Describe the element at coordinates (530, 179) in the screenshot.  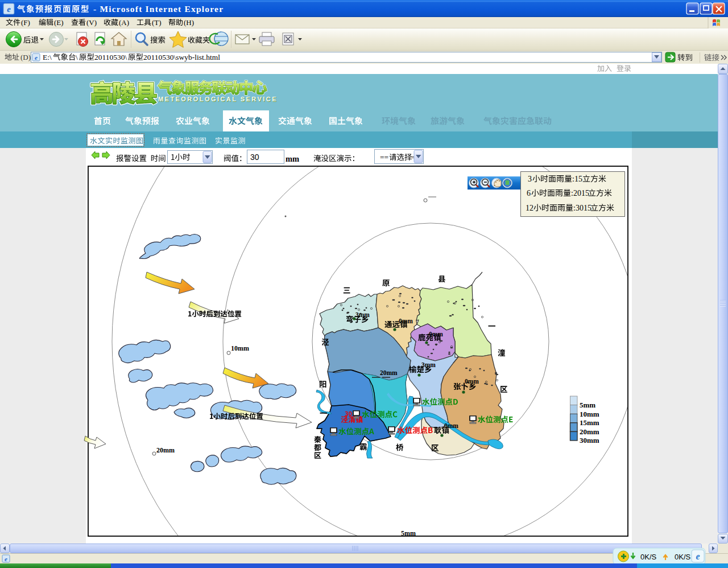
I see `svg-text: 3` at that location.